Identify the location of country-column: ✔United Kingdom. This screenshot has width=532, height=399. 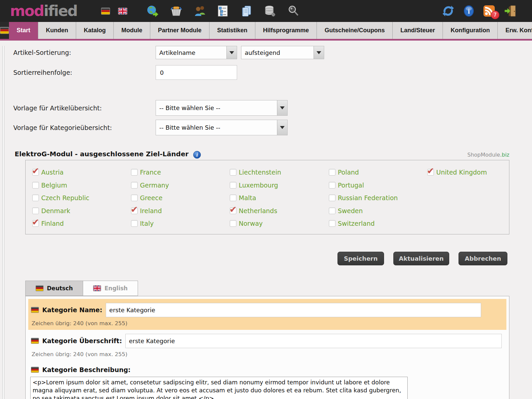
(466, 198).